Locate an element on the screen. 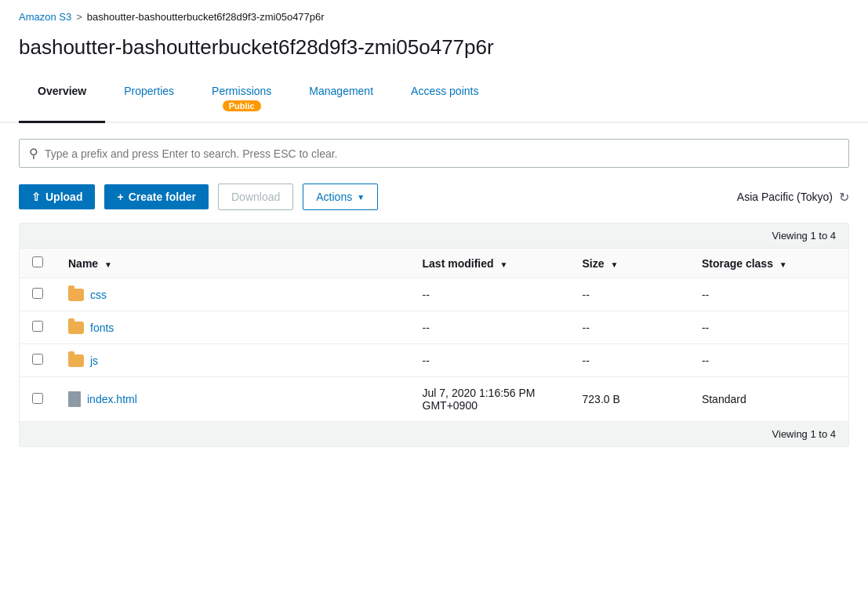 The image size is (868, 596). table-row: fonts -- -- -- is located at coordinates (434, 328).